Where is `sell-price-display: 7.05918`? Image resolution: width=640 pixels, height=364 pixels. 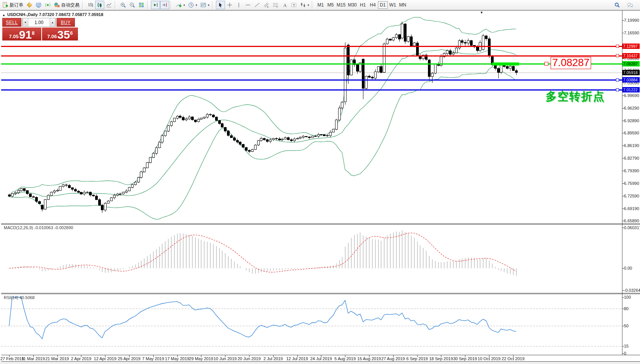
sell-price-display: 7.05918 is located at coordinates (22, 34).